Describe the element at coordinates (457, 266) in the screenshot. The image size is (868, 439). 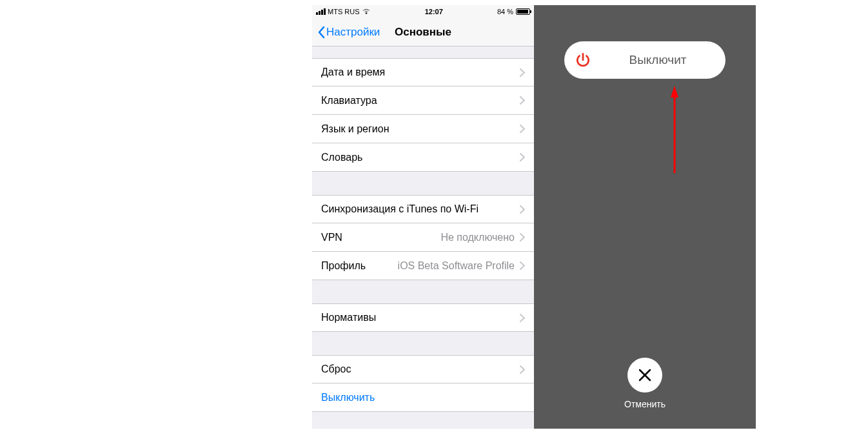
I see `cell-detail: iOS Beta Software Profile` at that location.